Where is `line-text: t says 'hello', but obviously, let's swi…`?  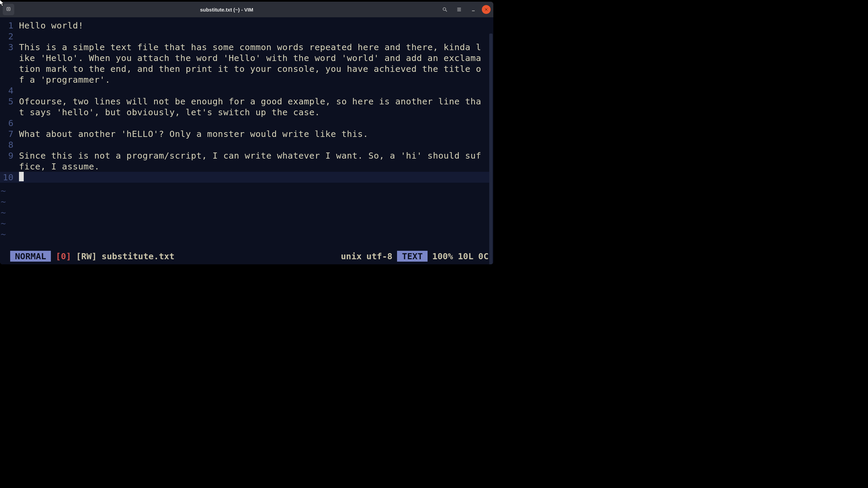 line-text: t says 'hello', but obviously, let's swi… is located at coordinates (254, 112).